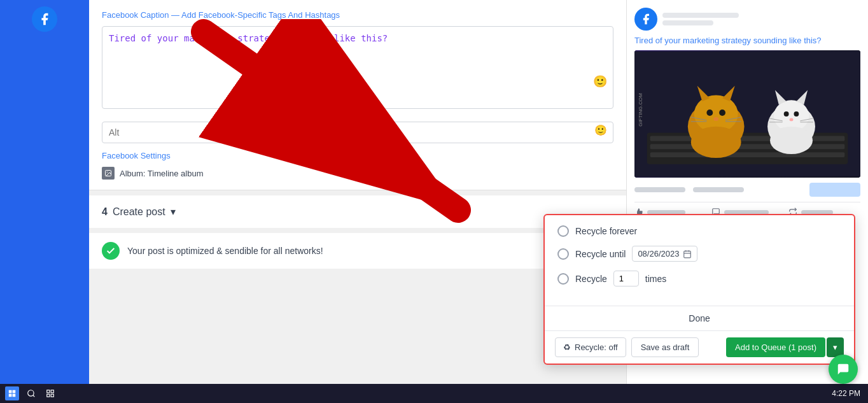 This screenshot has width=868, height=403. I want to click on bottom-actions: ♻ Recycle: off Save as draft Add to Queu…, so click(699, 347).